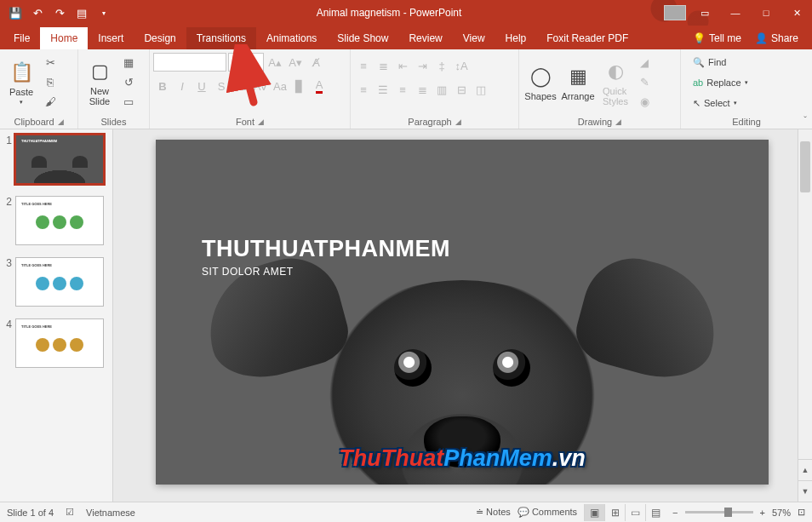 This screenshot has height=522, width=812. I want to click on font-size-input, so click(246, 62).